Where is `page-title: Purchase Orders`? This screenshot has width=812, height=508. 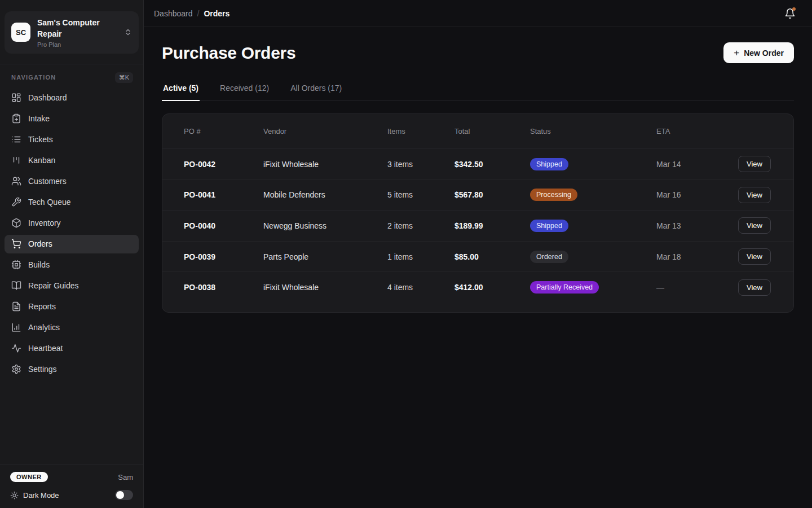 page-title: Purchase Orders is located at coordinates (229, 53).